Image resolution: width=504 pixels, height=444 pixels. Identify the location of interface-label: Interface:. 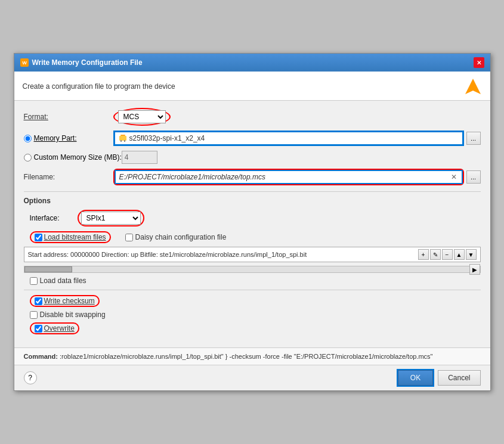
(54, 218).